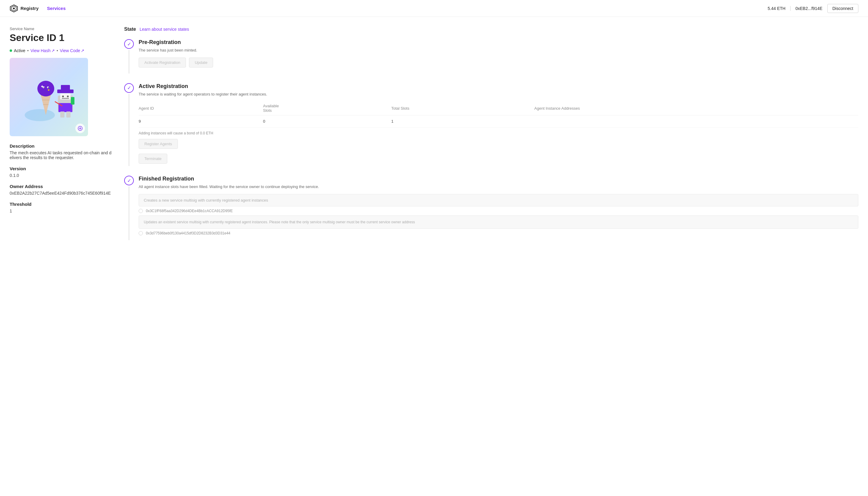  Describe the element at coordinates (129, 44) in the screenshot. I see `step1-check: ✓` at that location.